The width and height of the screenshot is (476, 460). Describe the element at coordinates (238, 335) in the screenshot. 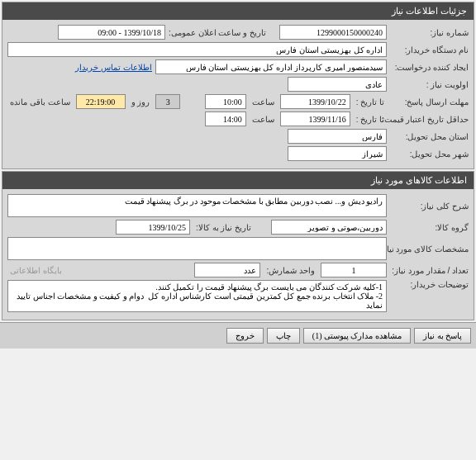

I see `action-buttons-row: پاسخ به نیاز مشاهده مدارک پیوستی (1) چاپ…` at that location.